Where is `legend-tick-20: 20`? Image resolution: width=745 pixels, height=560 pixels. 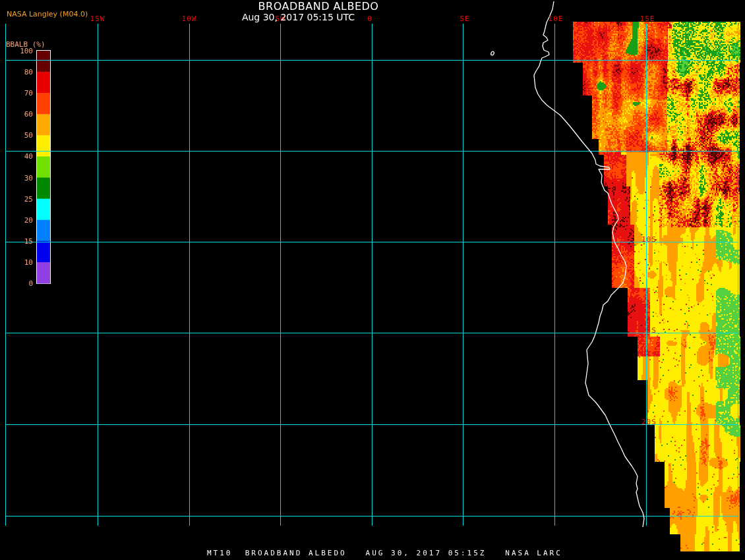 legend-tick-20: 20 is located at coordinates (18, 220).